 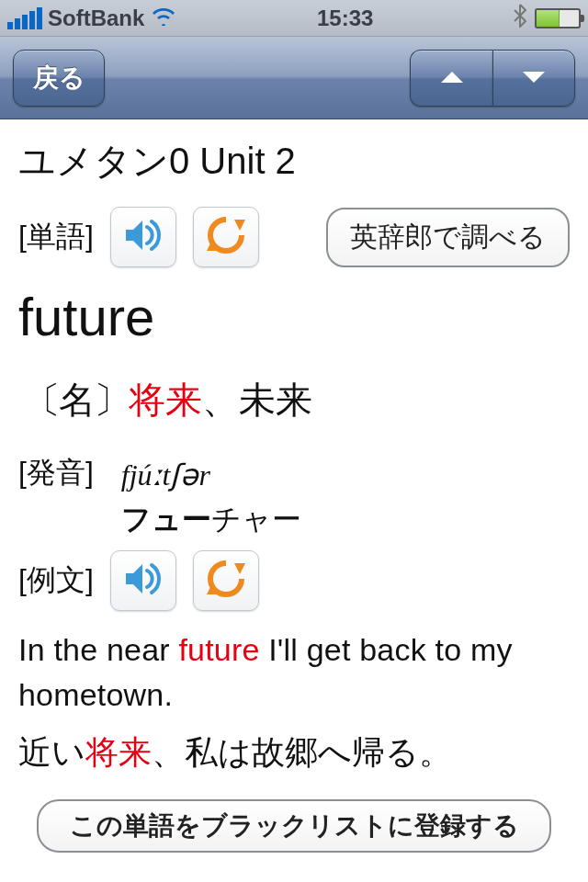 What do you see at coordinates (119, 752) in the screenshot?
I see `example-jp-highlight: 将来` at bounding box center [119, 752].